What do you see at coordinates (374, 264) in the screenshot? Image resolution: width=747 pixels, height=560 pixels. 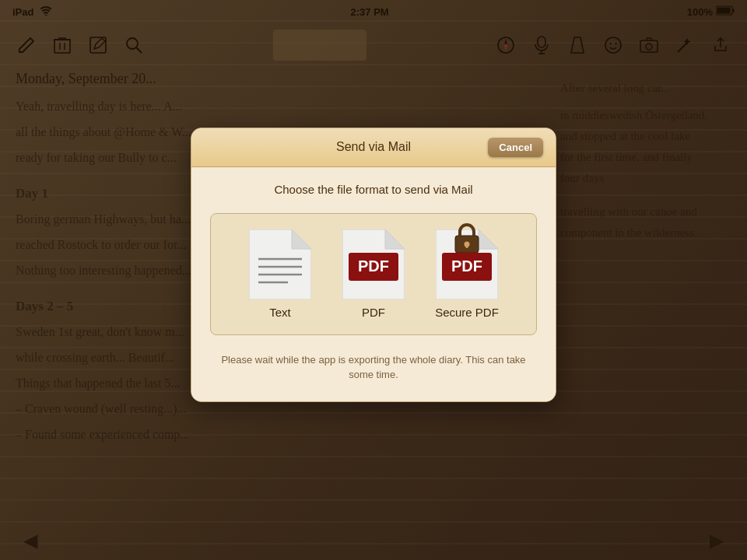 I see `pdf-file-icon: PDF` at bounding box center [374, 264].